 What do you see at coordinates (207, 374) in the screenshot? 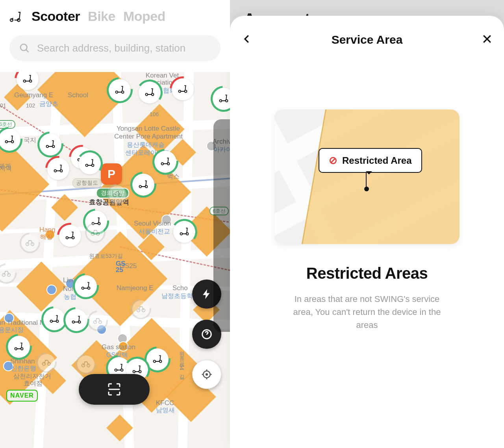
I see `locate-fab` at bounding box center [207, 374].